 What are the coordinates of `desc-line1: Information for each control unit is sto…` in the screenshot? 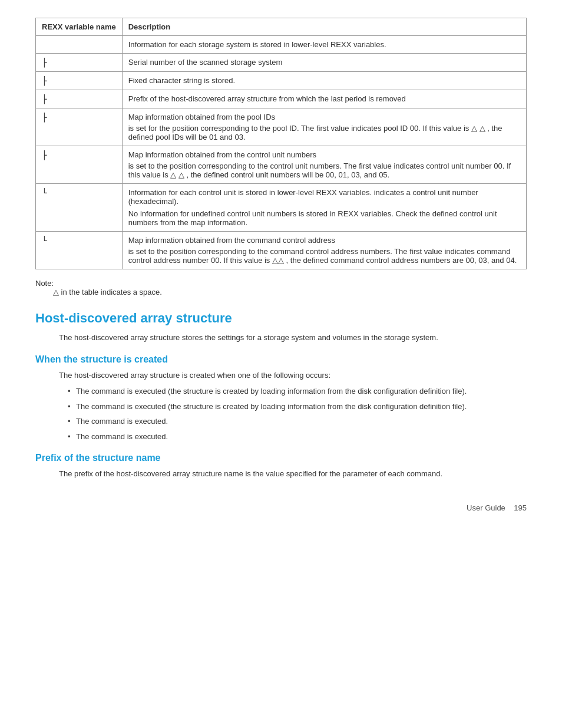 It's located at (324, 197).